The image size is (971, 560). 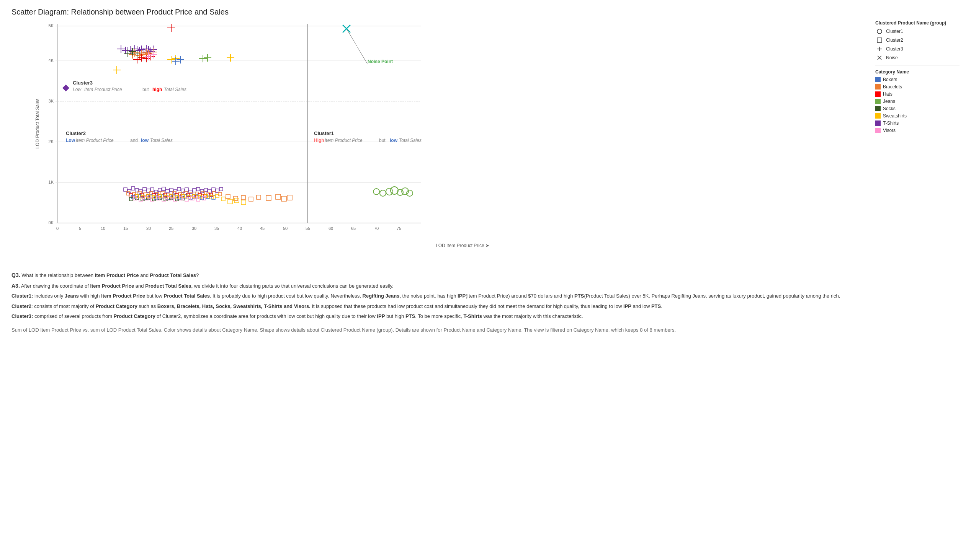 I want to click on sweatshirts-color, so click(x=878, y=116).